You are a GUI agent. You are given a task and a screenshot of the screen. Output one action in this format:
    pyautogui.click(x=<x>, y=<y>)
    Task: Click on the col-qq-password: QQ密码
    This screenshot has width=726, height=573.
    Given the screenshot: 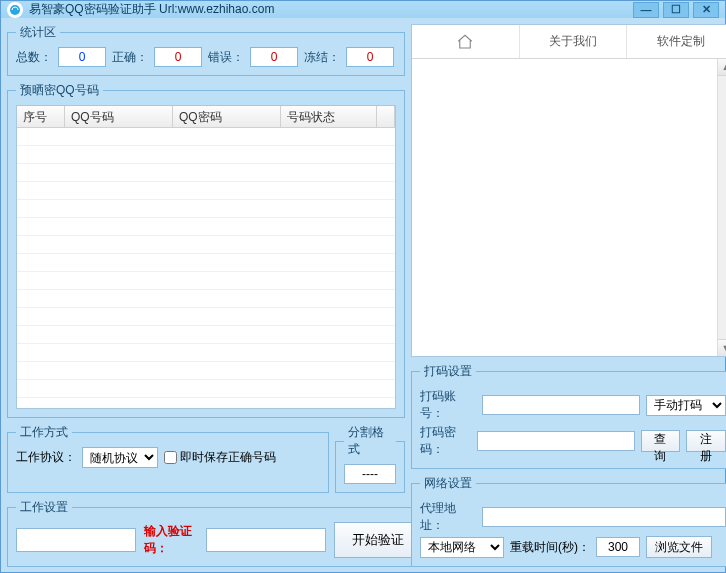 What is the action you would take?
    pyautogui.click(x=227, y=116)
    